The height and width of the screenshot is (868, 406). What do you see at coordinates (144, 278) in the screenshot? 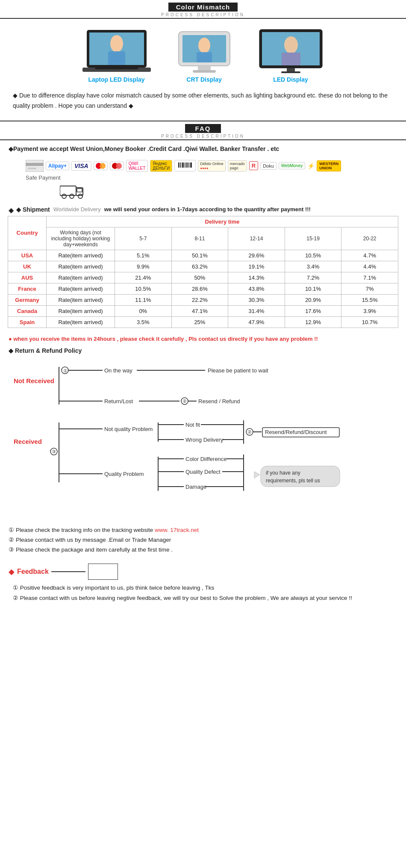
I see `rate-val-cell: 21.4%` at bounding box center [144, 278].